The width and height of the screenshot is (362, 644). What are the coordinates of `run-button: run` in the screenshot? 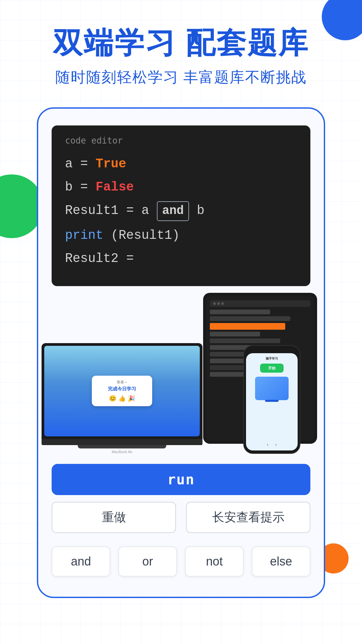 It's located at (181, 480).